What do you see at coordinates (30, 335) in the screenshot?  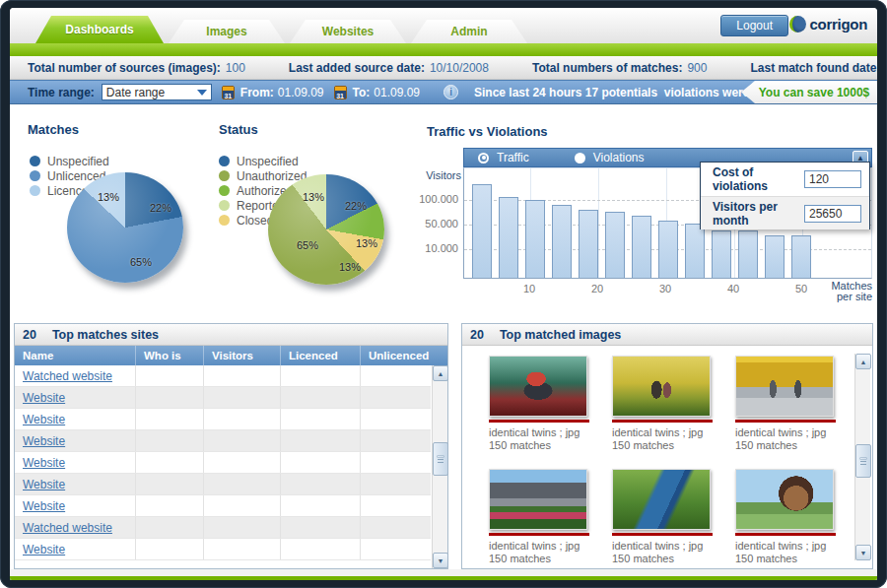 I see `sites-count: 20` at bounding box center [30, 335].